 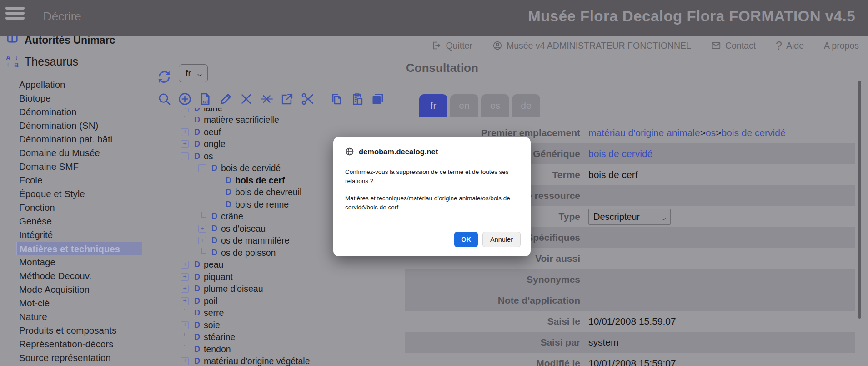 What do you see at coordinates (859, 199) in the screenshot?
I see `page-scrollbar` at bounding box center [859, 199].